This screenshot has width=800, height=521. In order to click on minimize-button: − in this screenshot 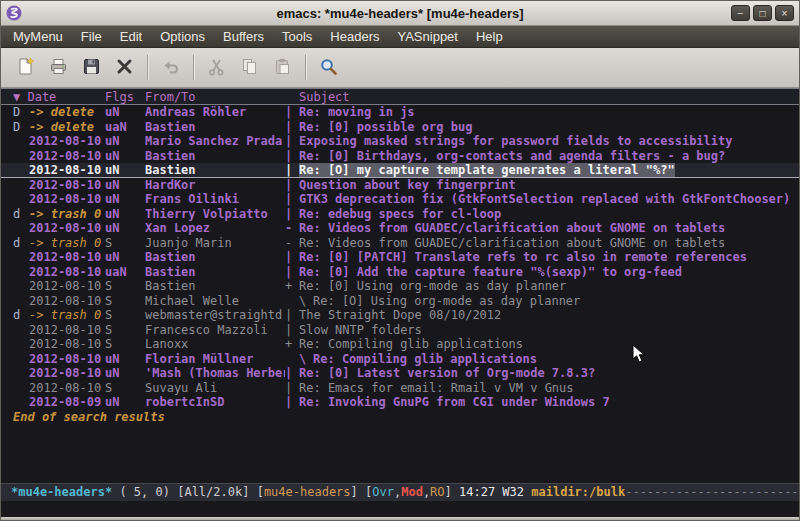, I will do `click(740, 13)`.